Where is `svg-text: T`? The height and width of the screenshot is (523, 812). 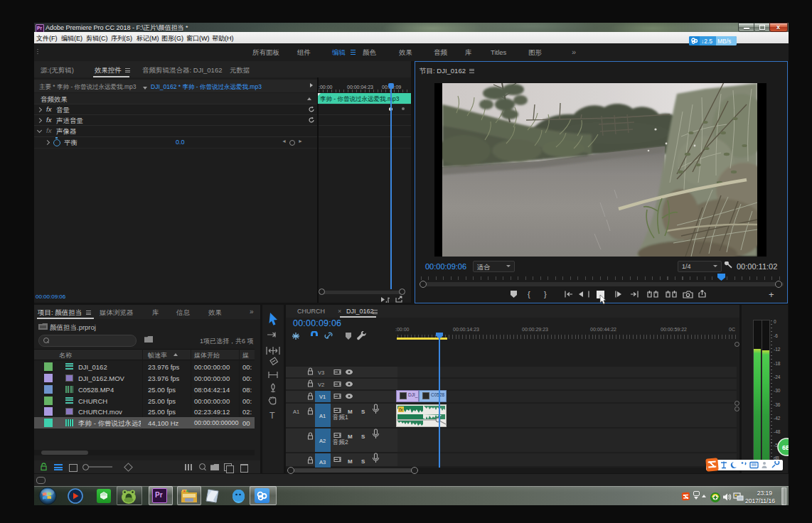 svg-text: T is located at coordinates (272, 416).